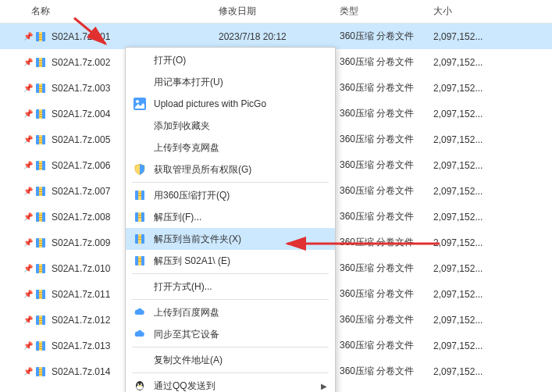 This screenshot has width=552, height=392. Describe the element at coordinates (361, 244) in the screenshot. I see `annotation-arrow` at that location.